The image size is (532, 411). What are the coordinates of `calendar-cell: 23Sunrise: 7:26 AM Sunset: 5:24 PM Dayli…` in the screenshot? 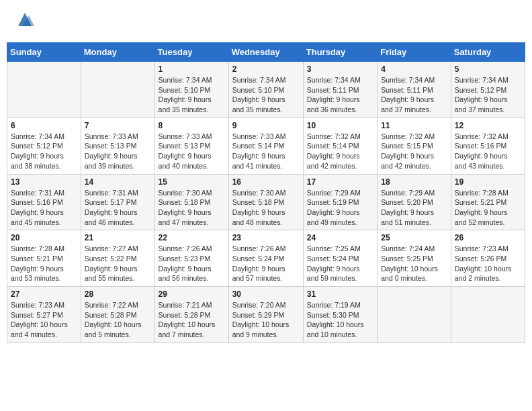 It's located at (266, 259).